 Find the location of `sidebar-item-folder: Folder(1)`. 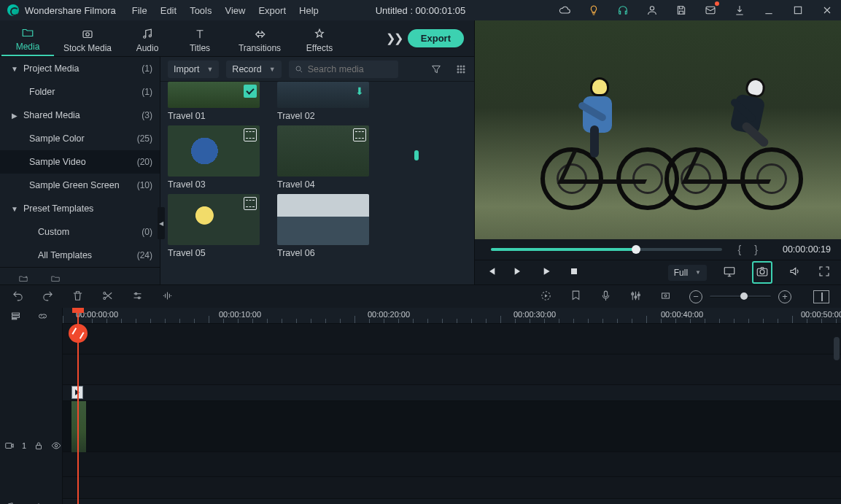

sidebar-item-folder: Folder(1) is located at coordinates (80, 92).